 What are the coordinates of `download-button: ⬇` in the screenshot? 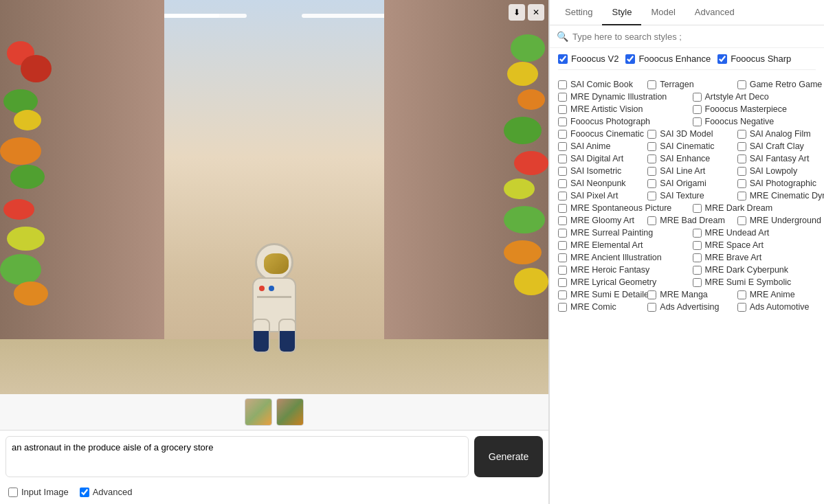 It's located at (517, 12).